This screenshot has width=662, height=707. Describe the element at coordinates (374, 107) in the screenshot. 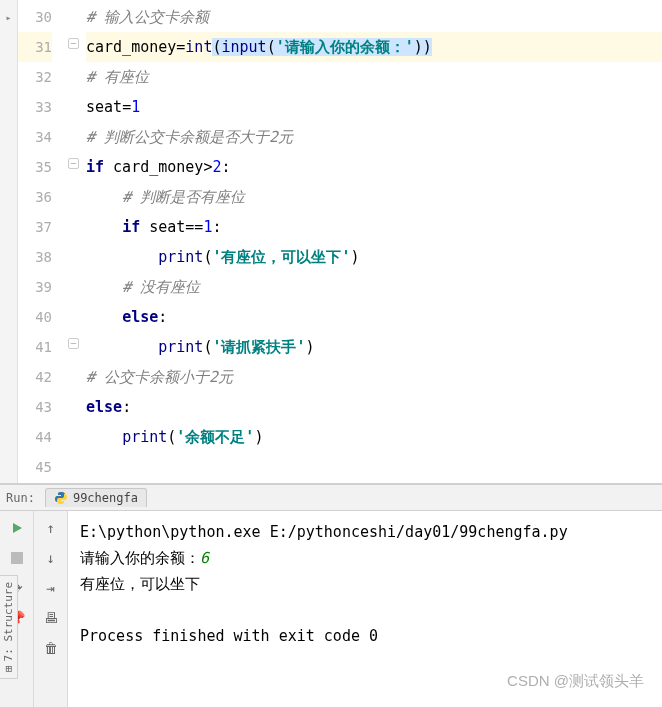

I see `code-line: seat=1` at that location.